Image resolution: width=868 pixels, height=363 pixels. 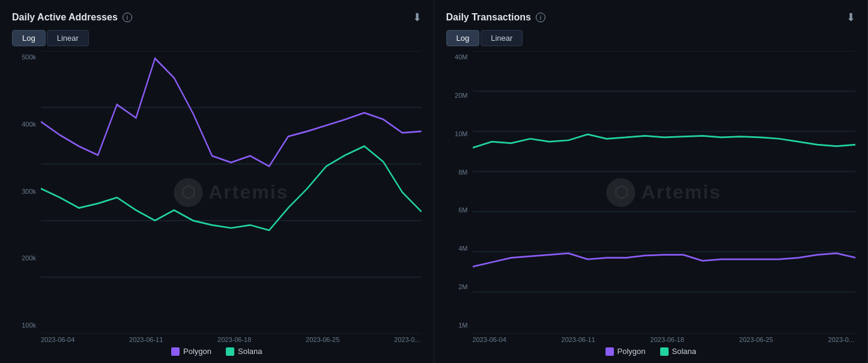 I want to click on left-legend-solana-dot, so click(x=230, y=352).